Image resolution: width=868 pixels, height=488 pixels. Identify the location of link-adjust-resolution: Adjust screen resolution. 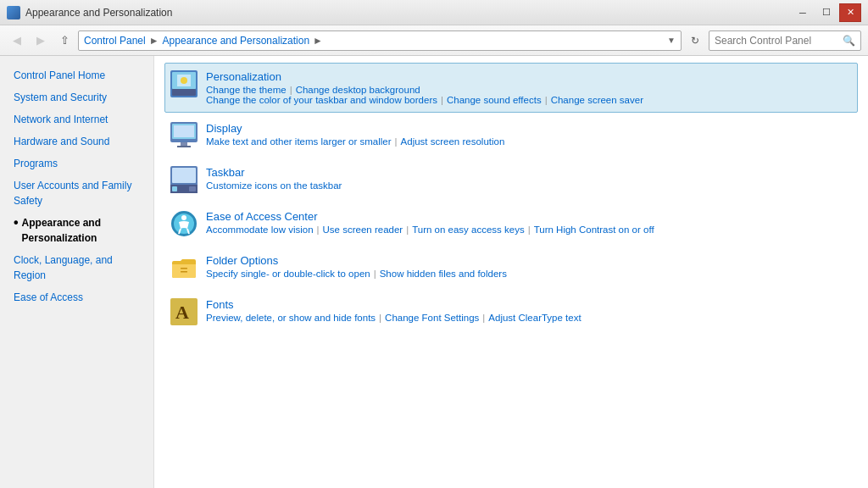
(453, 141).